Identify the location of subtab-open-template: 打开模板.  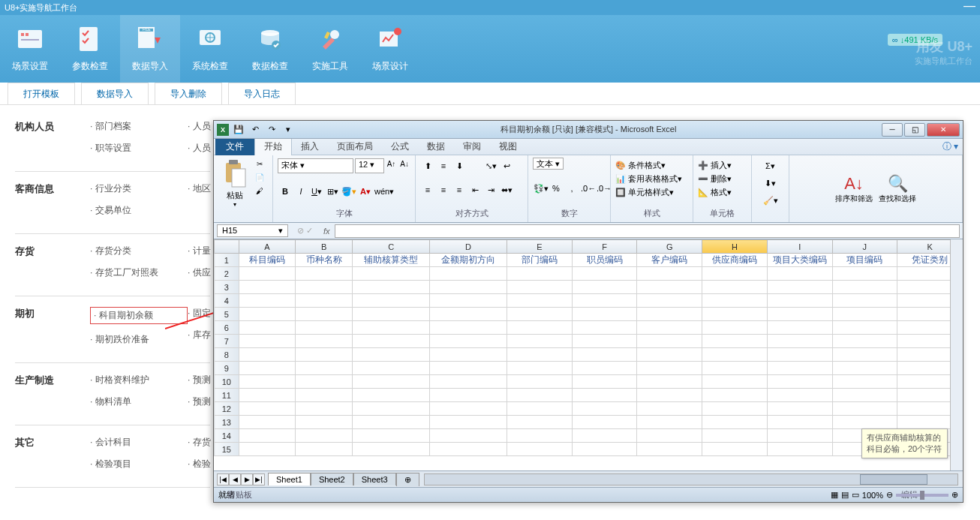
(41, 93).